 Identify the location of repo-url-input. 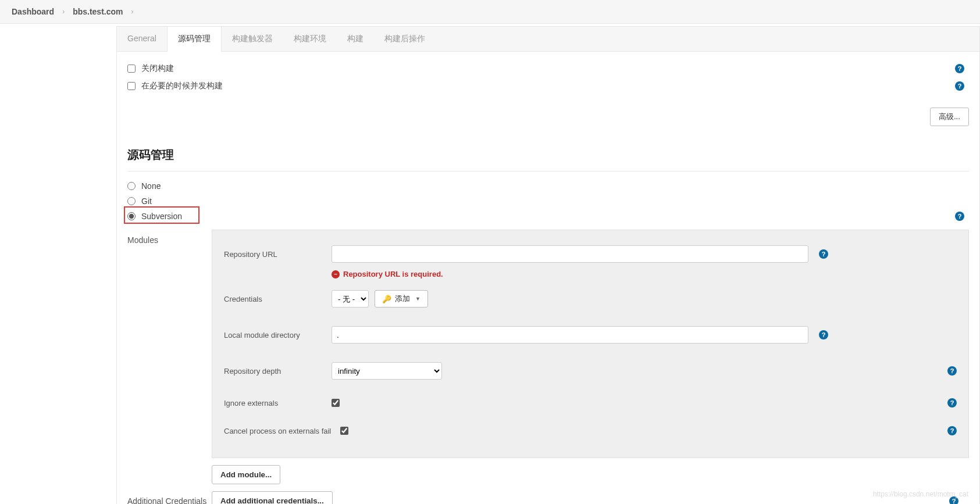
(570, 254).